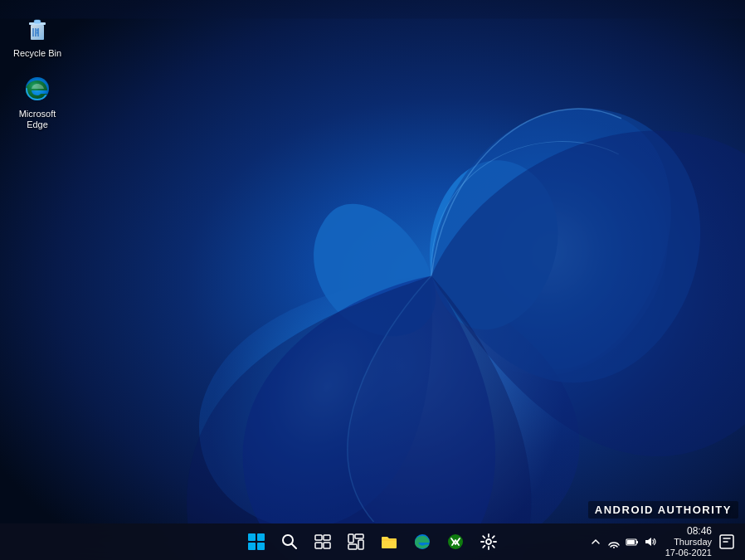 The width and height of the screenshot is (745, 560). What do you see at coordinates (623, 542) in the screenshot?
I see `system-tray` at bounding box center [623, 542].